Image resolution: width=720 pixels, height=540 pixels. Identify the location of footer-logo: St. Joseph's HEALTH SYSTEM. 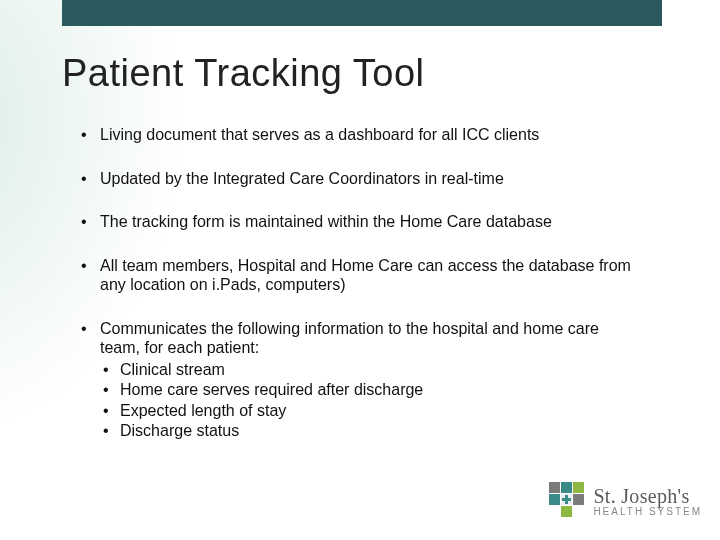
(626, 502).